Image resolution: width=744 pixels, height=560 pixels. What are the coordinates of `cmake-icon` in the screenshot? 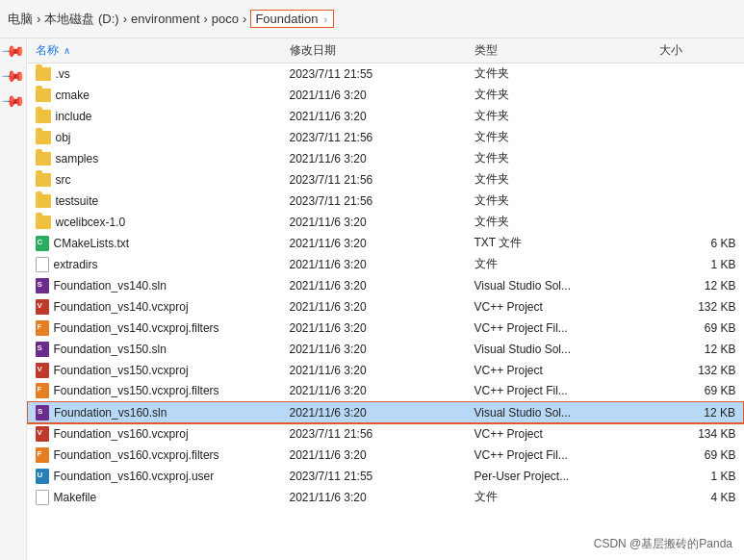 It's located at (42, 243).